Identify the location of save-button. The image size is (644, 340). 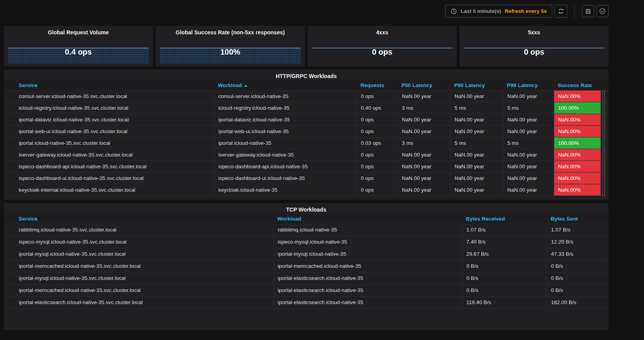
(588, 11).